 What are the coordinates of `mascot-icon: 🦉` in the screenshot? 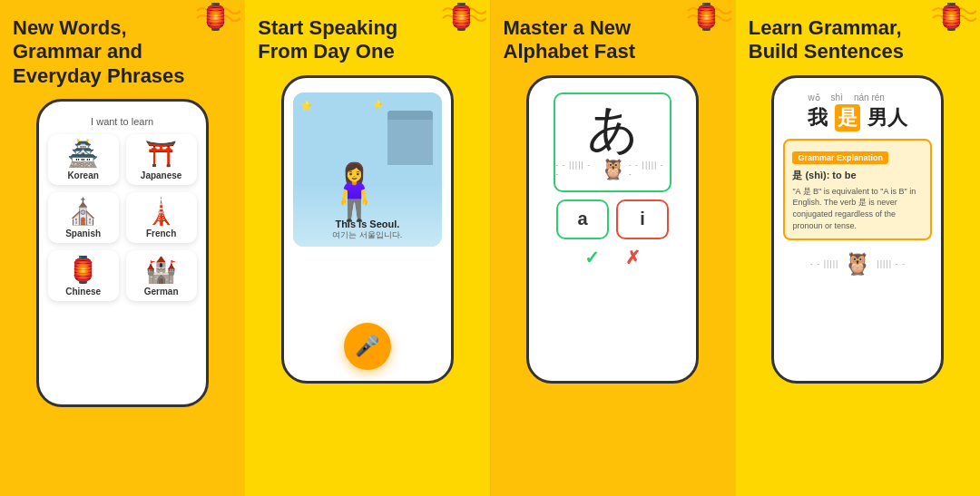 It's located at (858, 264).